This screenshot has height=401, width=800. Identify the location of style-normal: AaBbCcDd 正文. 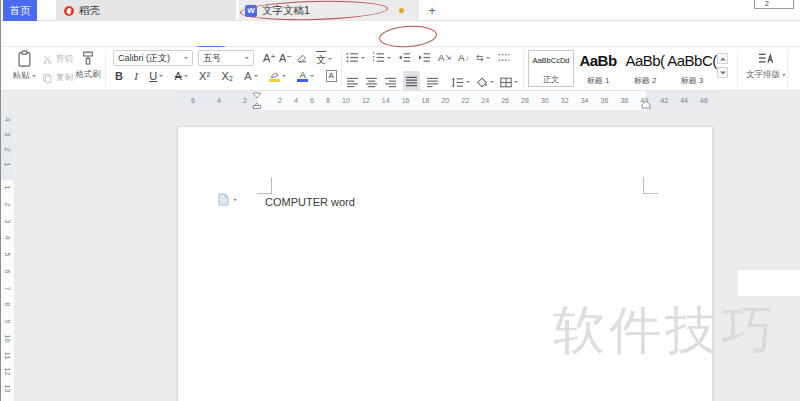
(551, 68).